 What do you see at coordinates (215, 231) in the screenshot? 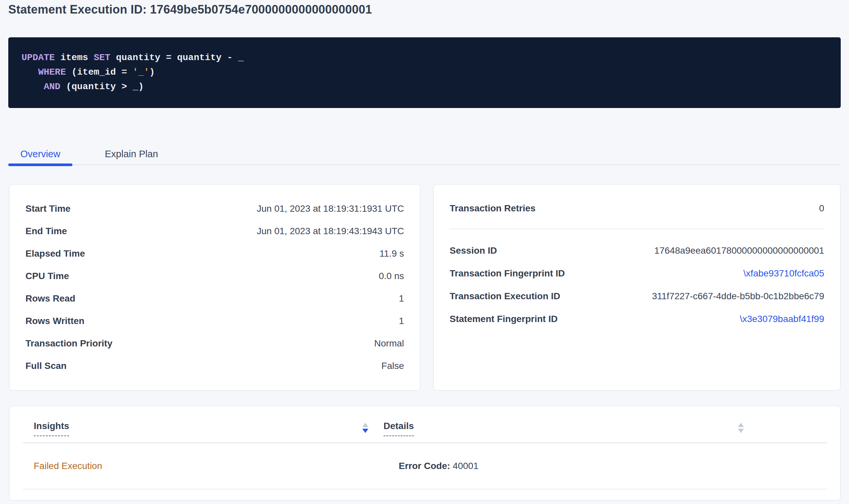
I see `stat-row-end-time: End Time Jun 01, 2023 at 18:19:43:1943 U…` at bounding box center [215, 231].